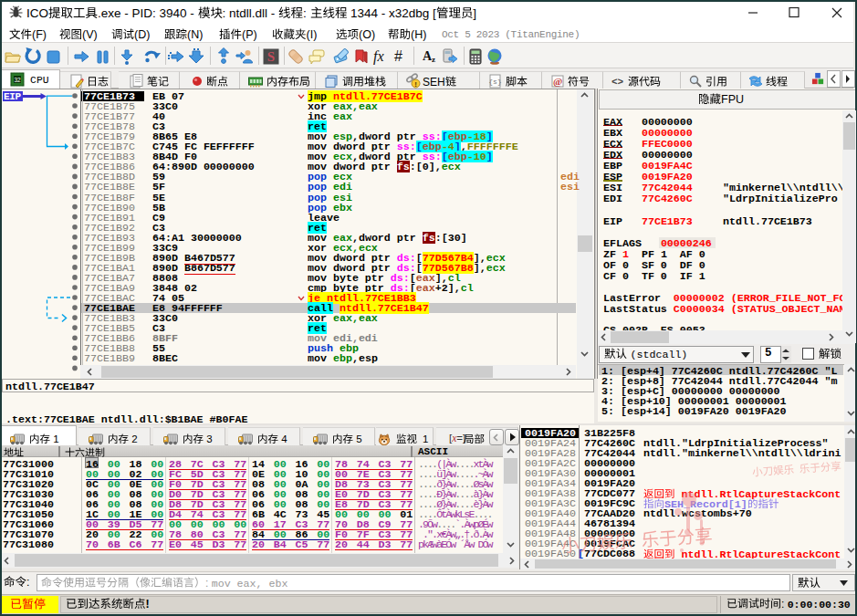 The width and height of the screenshot is (857, 616). What do you see at coordinates (434, 59) in the screenshot?
I see `svg-text: z` at bounding box center [434, 59].